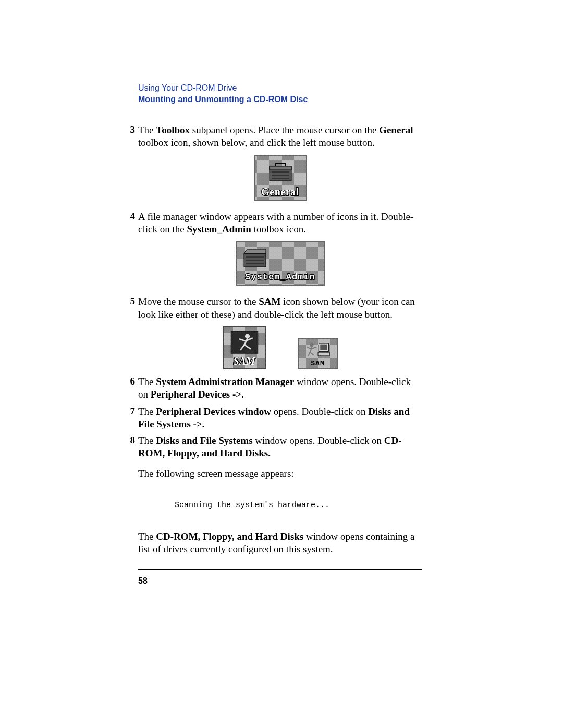  I want to click on step-4: 4 A file manager window appears with a n…, so click(280, 223).